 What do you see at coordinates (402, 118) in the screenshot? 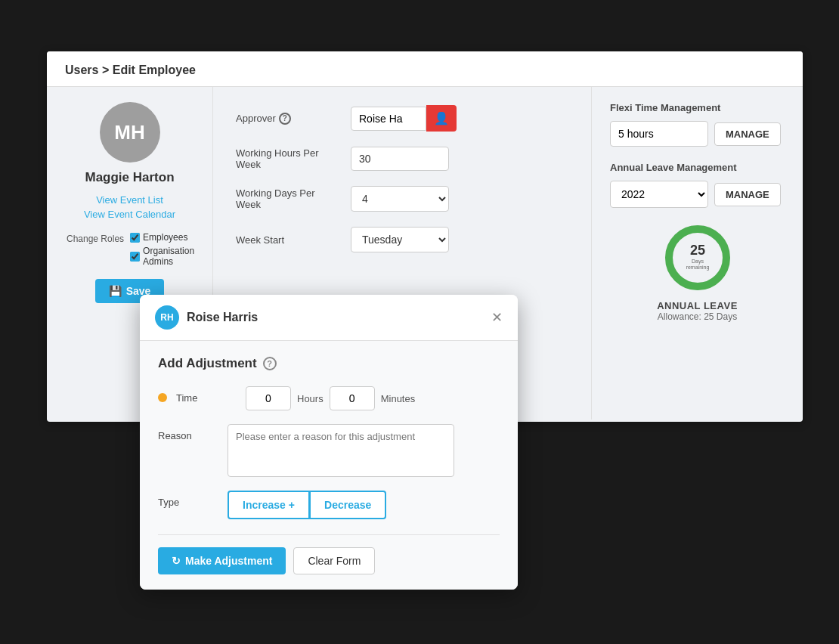
I see `approver-row: Approver ? 👤` at bounding box center [402, 118].